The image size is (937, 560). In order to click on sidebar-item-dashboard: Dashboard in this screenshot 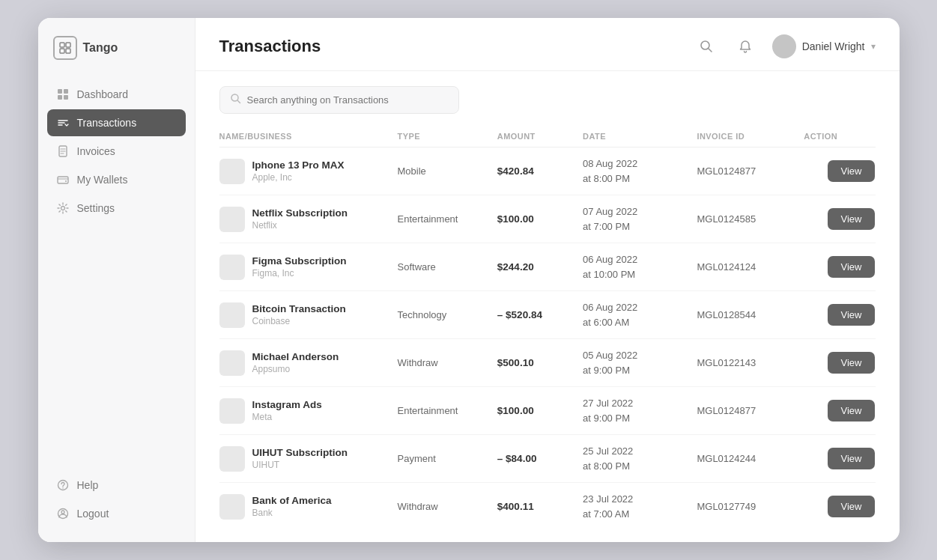, I will do `click(117, 94)`.